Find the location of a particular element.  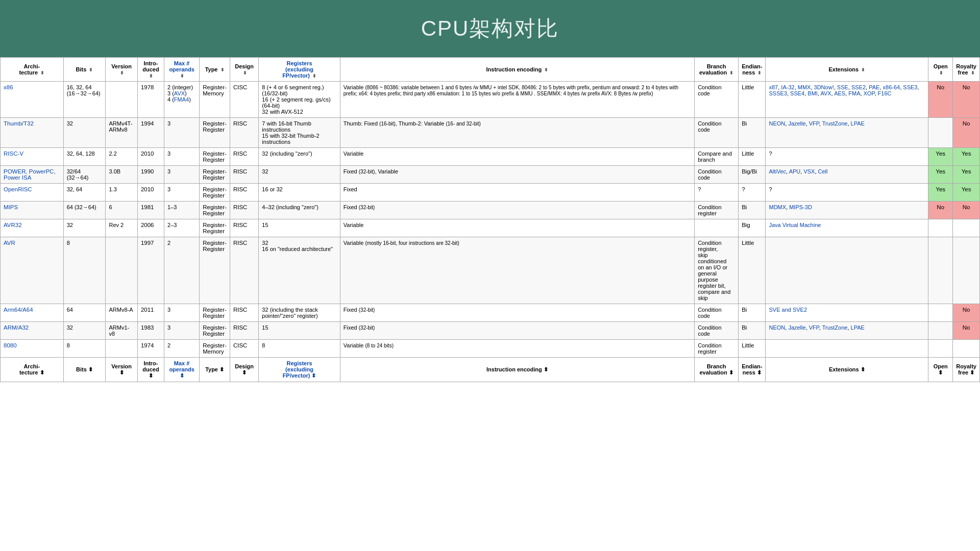

extension-link: AES is located at coordinates (840, 93).